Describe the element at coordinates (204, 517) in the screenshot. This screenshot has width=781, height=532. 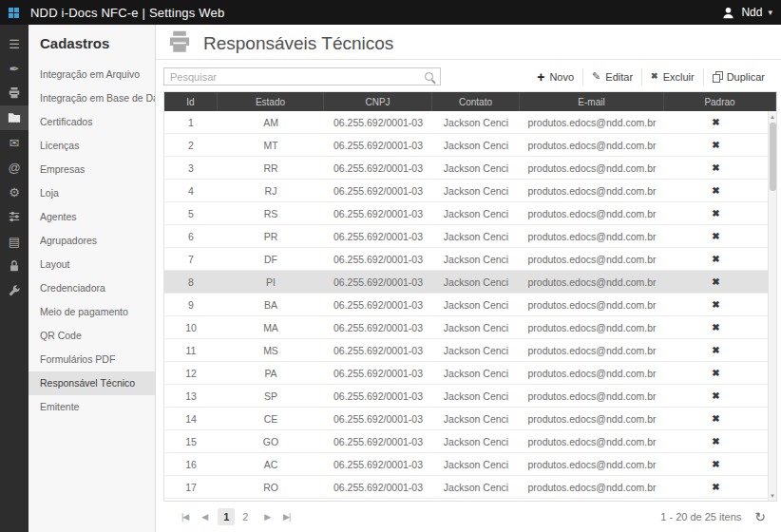
I see `prev-page-icon: ◀` at that location.